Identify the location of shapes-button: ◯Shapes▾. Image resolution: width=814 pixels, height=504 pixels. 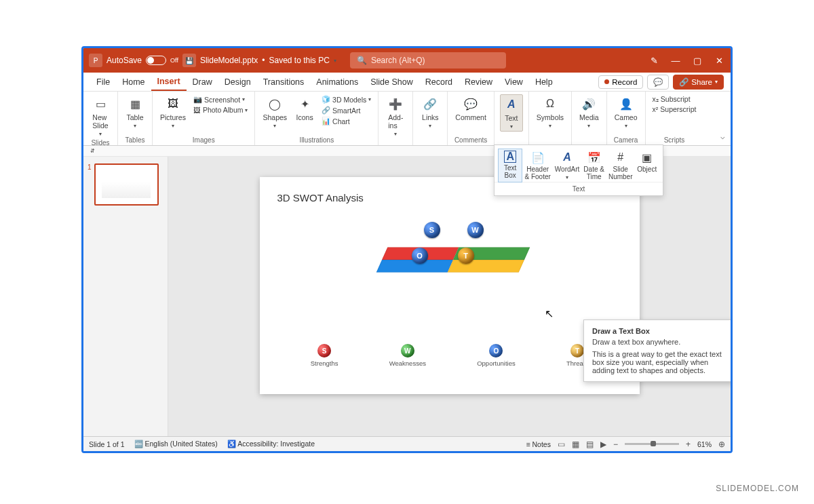
(275, 113).